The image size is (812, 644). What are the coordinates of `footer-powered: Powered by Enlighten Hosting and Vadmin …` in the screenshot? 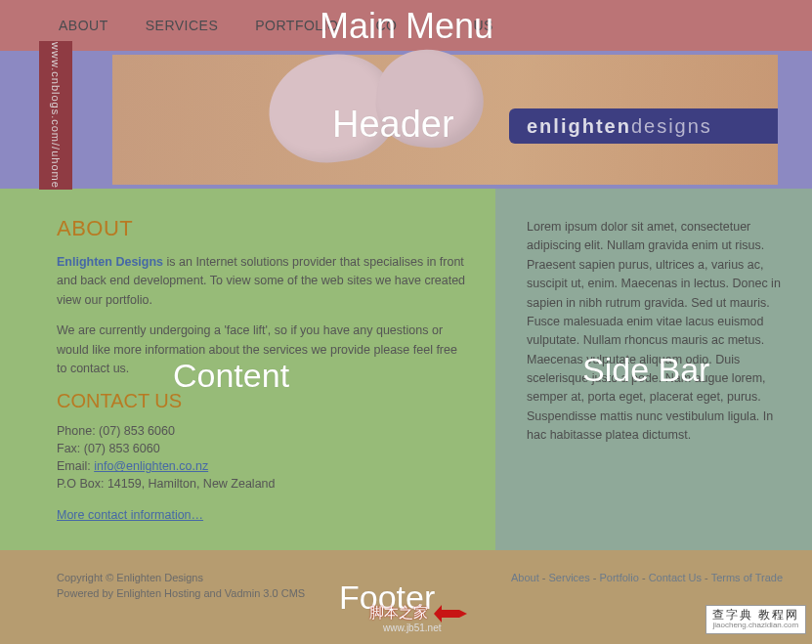 It's located at (181, 593).